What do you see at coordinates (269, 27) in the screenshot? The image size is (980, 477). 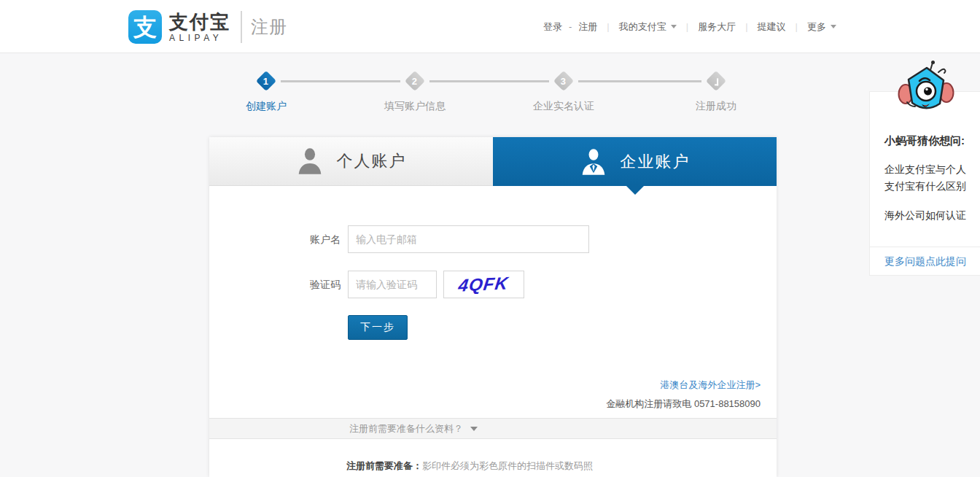 I see `page-title: 注册` at bounding box center [269, 27].